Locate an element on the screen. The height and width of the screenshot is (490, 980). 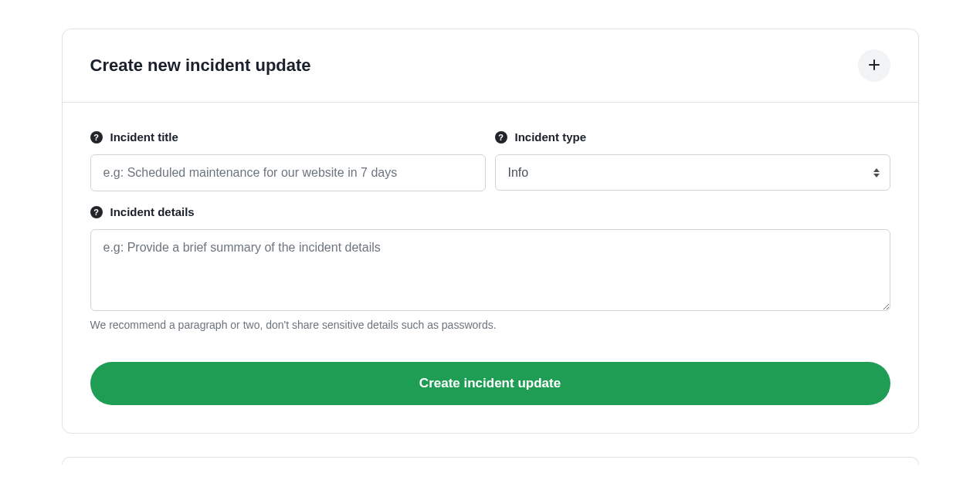
incident-details-textarea is located at coordinates (490, 270).